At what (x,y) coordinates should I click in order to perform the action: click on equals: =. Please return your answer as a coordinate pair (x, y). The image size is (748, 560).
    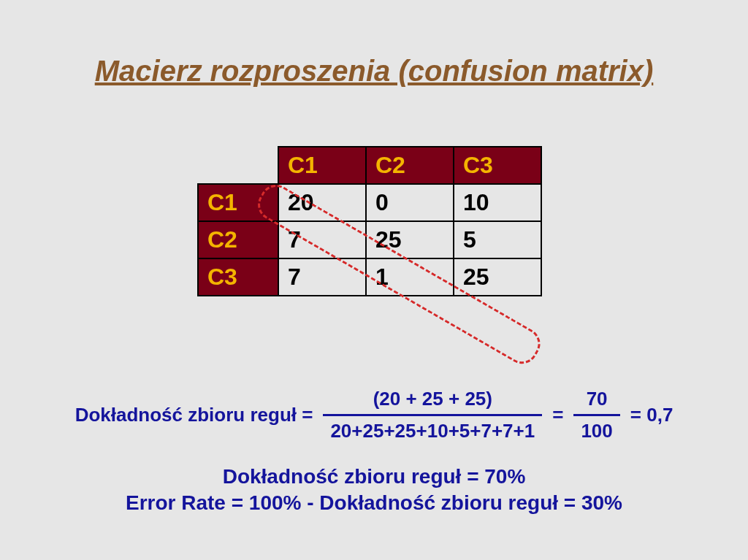
    Looking at the image, I should click on (558, 415).